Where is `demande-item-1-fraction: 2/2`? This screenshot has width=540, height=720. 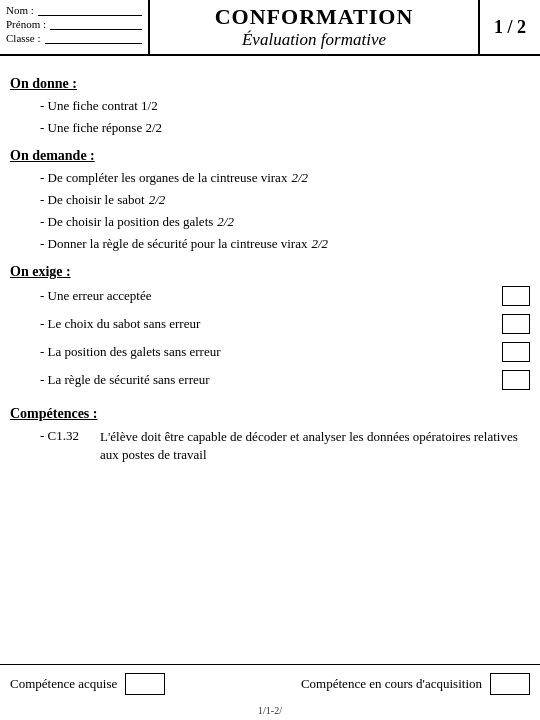
demande-item-1-fraction: 2/2 is located at coordinates (300, 178).